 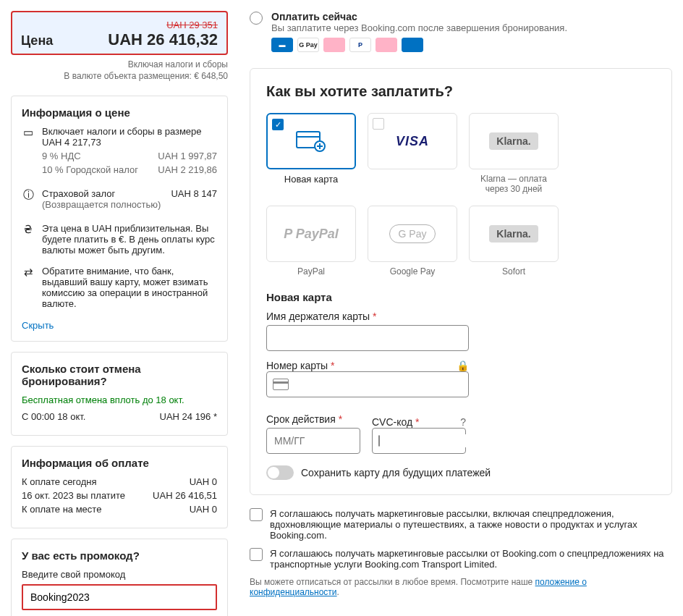 I want to click on cvc-input, so click(x=450, y=441).